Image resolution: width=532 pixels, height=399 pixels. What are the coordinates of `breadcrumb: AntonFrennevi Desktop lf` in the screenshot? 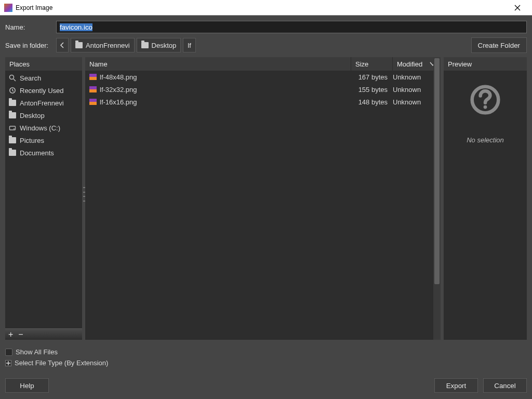 It's located at (126, 45).